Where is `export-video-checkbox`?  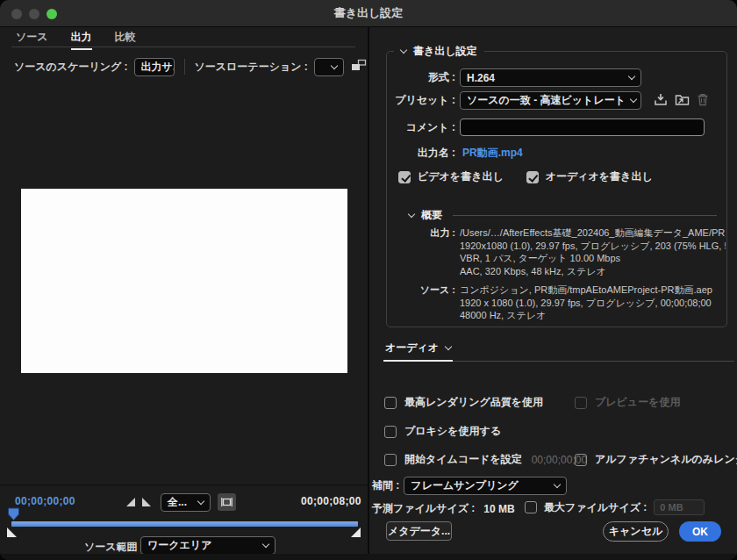
export-video-checkbox is located at coordinates (404, 177).